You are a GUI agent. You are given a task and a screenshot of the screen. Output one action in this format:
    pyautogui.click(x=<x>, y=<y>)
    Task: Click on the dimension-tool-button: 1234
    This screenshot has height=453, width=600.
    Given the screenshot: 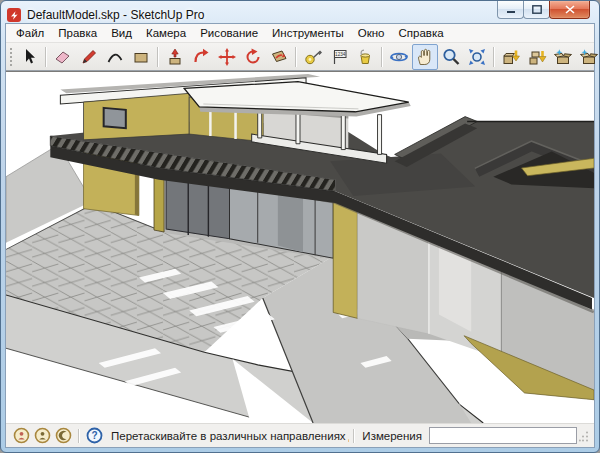 What is the action you would take?
    pyautogui.click(x=339, y=57)
    